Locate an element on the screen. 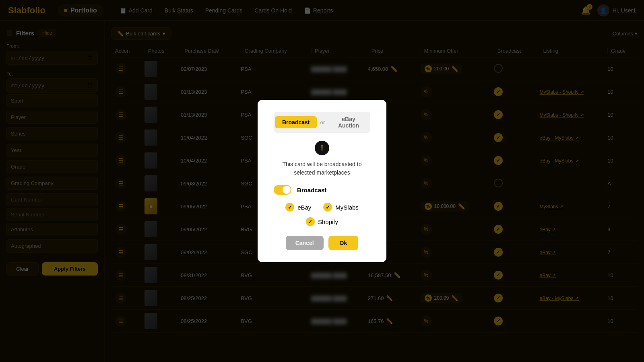 The height and width of the screenshot is (362, 644). modal-checkboxes: ✓ eBay ✓ MySlabs ✓ Shopify is located at coordinates (322, 214).